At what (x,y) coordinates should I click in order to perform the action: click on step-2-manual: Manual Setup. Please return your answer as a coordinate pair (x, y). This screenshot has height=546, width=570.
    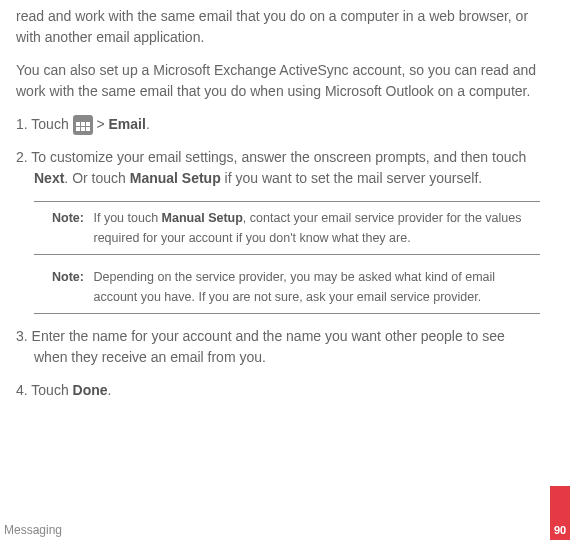
    Looking at the image, I should click on (176, 178).